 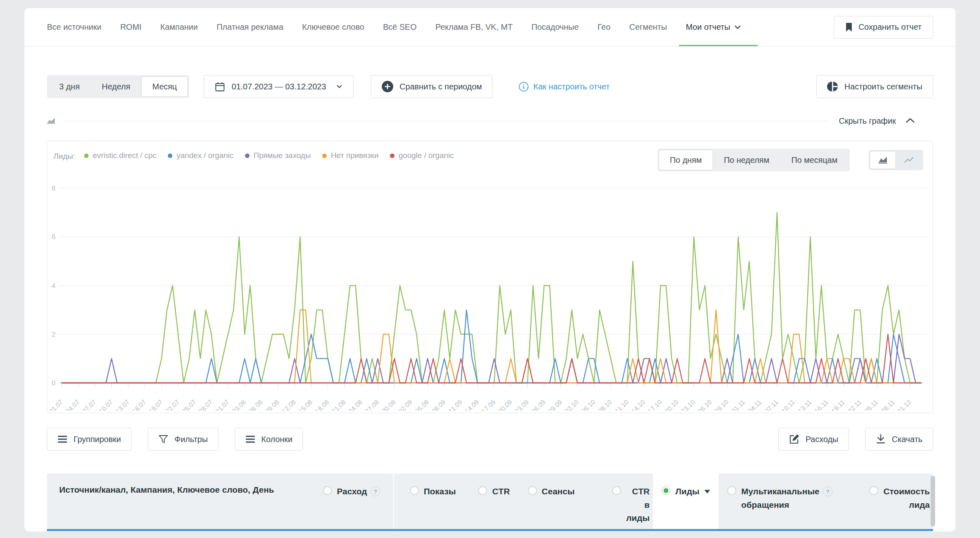 What do you see at coordinates (884, 27) in the screenshot?
I see `save-report-button: Сохранить отчет` at bounding box center [884, 27].